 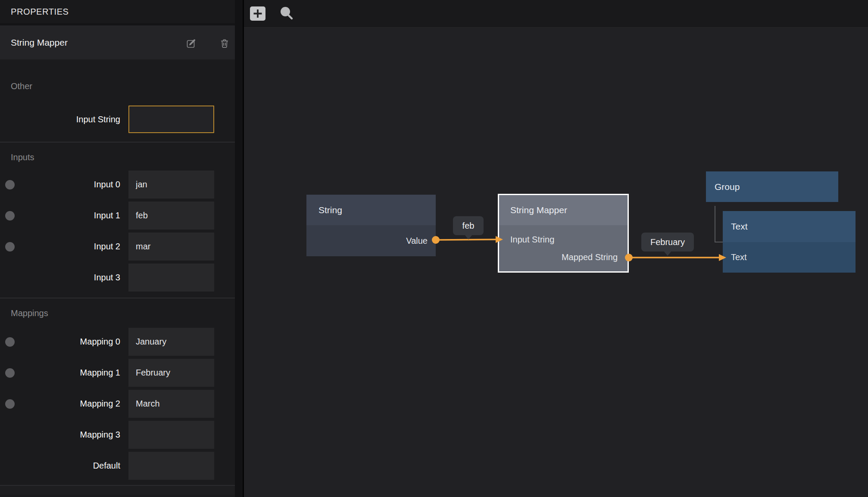 I want to click on input-2-field, so click(x=172, y=246).